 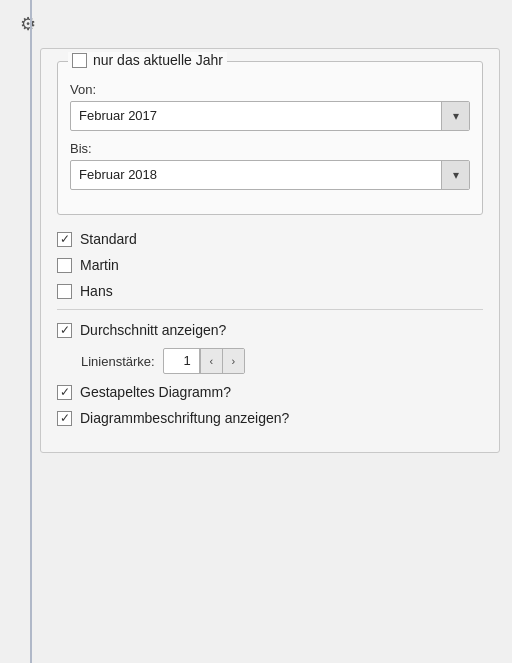 I want to click on standard-row: Standard, so click(x=270, y=239).